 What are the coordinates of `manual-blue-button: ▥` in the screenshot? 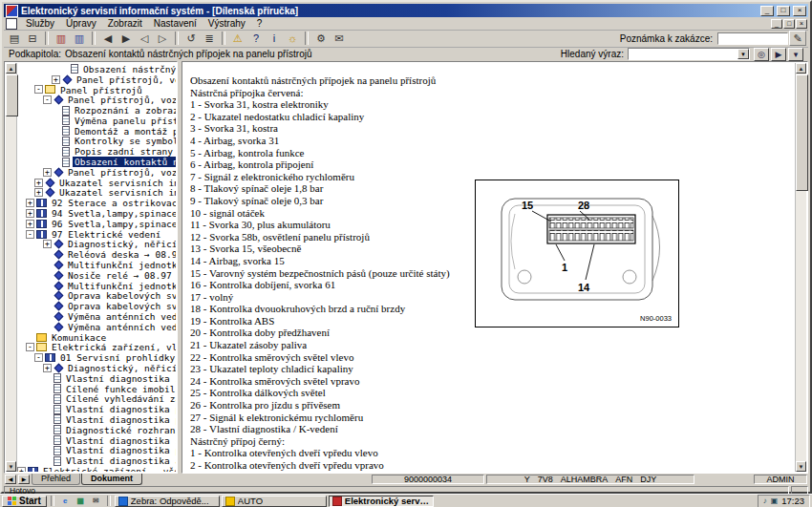 It's located at (79, 38).